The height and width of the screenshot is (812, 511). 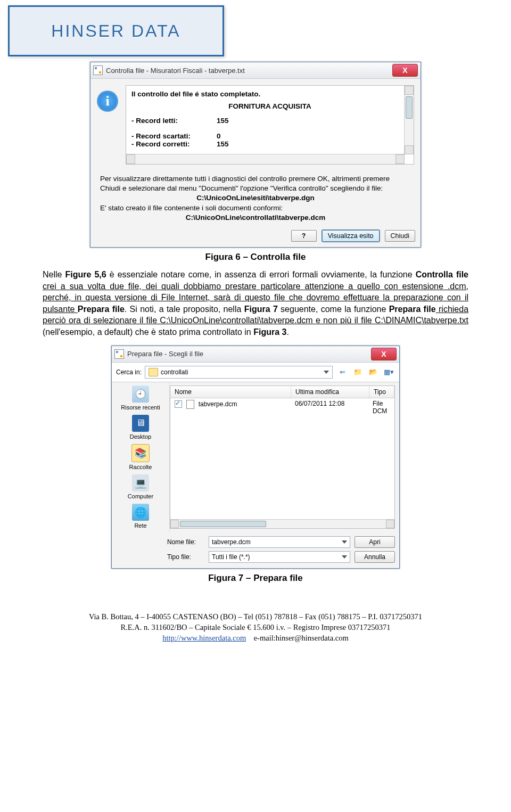 I want to click on chiudi-button: Chiudi, so click(x=400, y=236).